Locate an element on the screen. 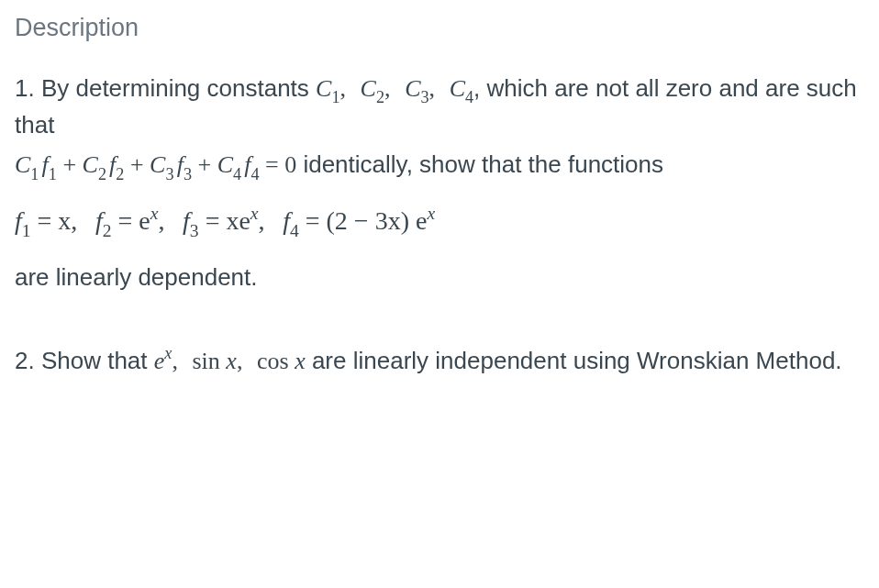 This screenshot has height=588, width=879. equals-zero: = 0 is located at coordinates (279, 165).